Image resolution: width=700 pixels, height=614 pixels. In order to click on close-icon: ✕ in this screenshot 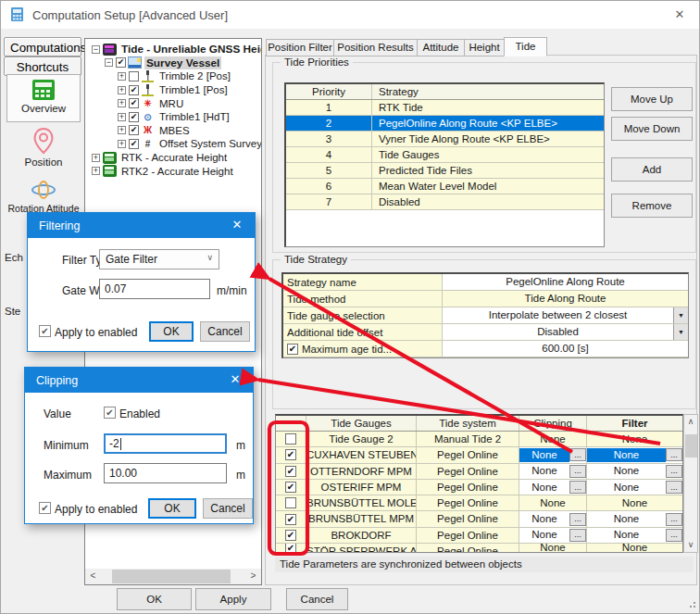, I will do `click(235, 380)`.